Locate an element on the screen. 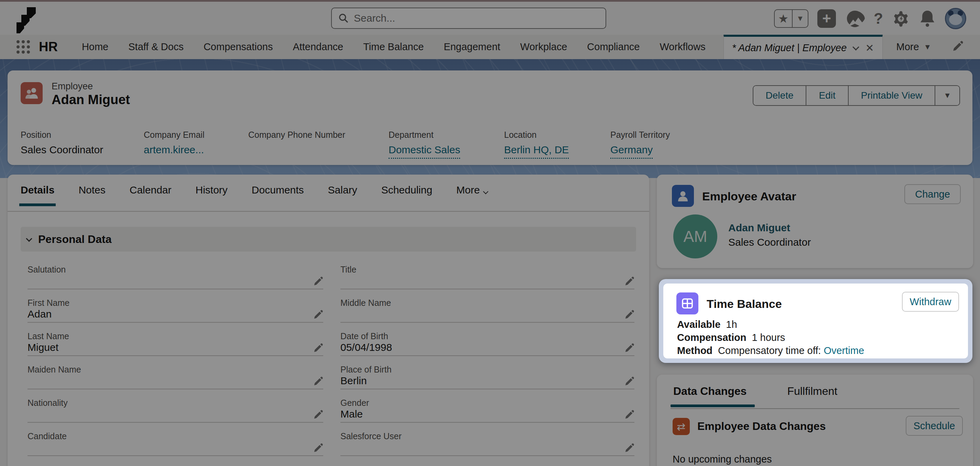 The width and height of the screenshot is (980, 466). field-label: Place of Birth is located at coordinates (488, 369).